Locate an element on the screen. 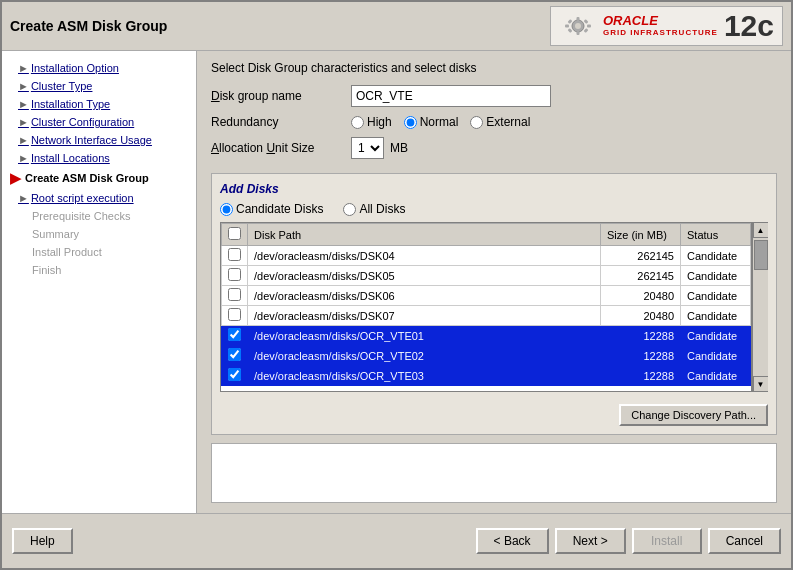 The image size is (793, 570). redundancy-external-text: External is located at coordinates (508, 122).